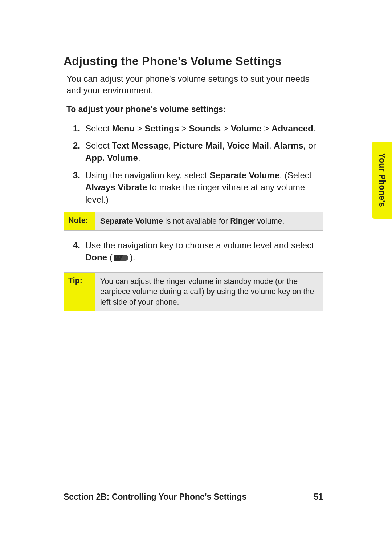 The height and width of the screenshot is (549, 392). What do you see at coordinates (96, 257) in the screenshot?
I see `term-done: Done` at bounding box center [96, 257].